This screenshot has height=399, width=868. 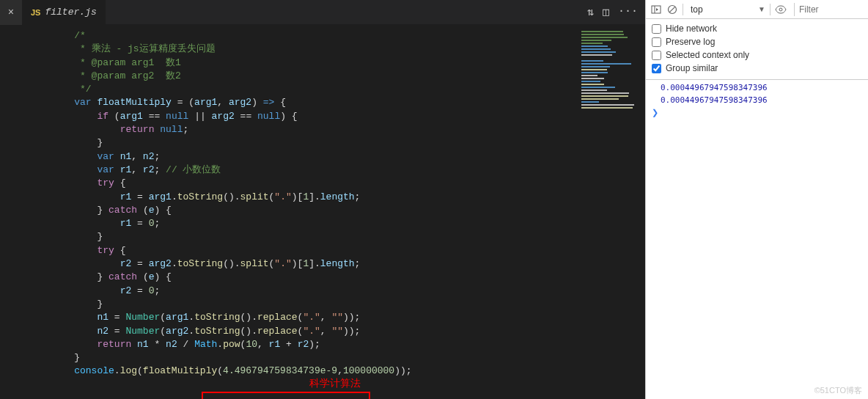 I want to click on js-file-icon: JS, so click(x=35, y=12).